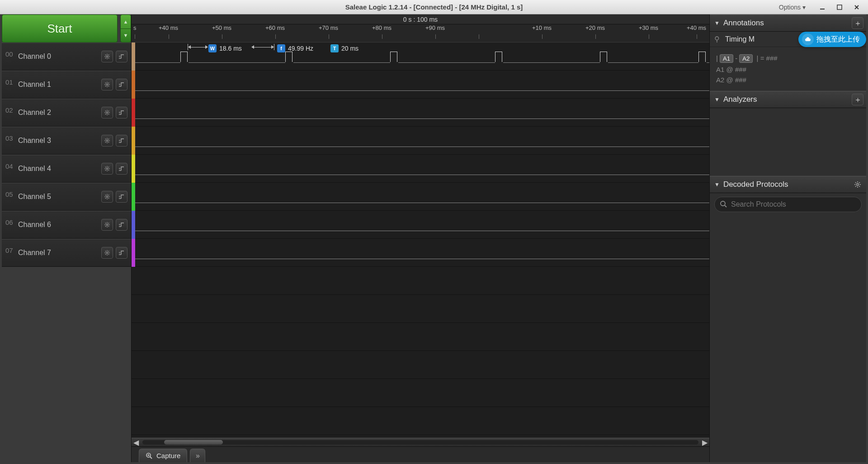 This screenshot has width=868, height=464. I want to click on channel-row: 07:::: Channel 7 +, so click(66, 253).